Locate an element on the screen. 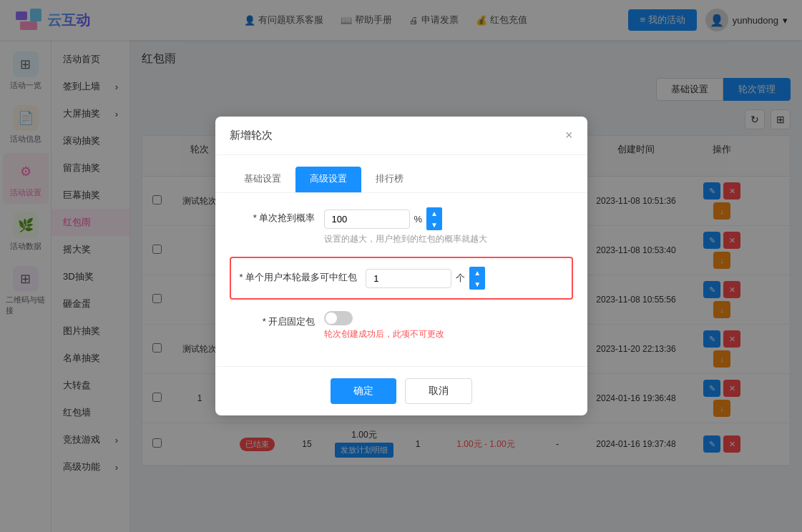 Image resolution: width=802 pixels, height=532 pixels. form-row-fixed-pkg: * 开启固定包 轮次创建成功后，此项不可更改 is located at coordinates (401, 326).